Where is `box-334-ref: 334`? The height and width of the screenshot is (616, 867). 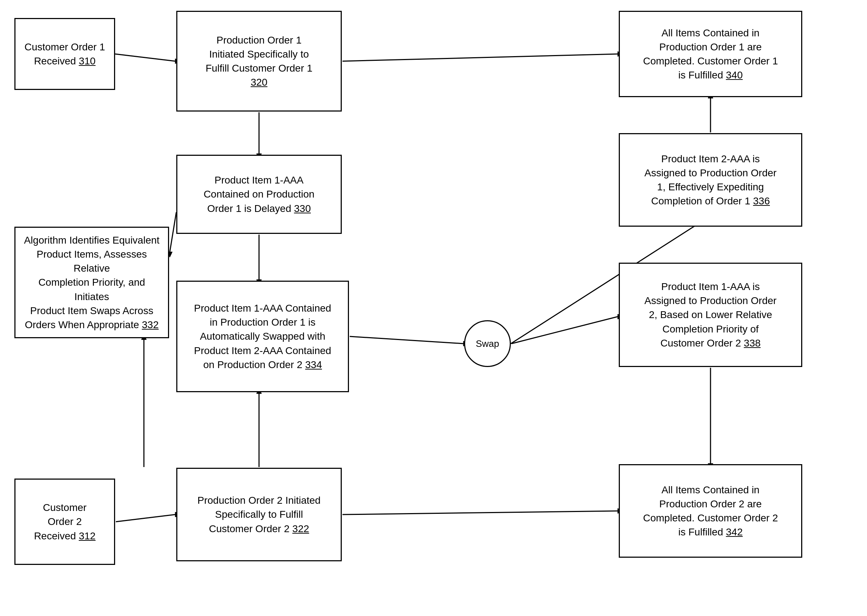 box-334-ref: 334 is located at coordinates (313, 365).